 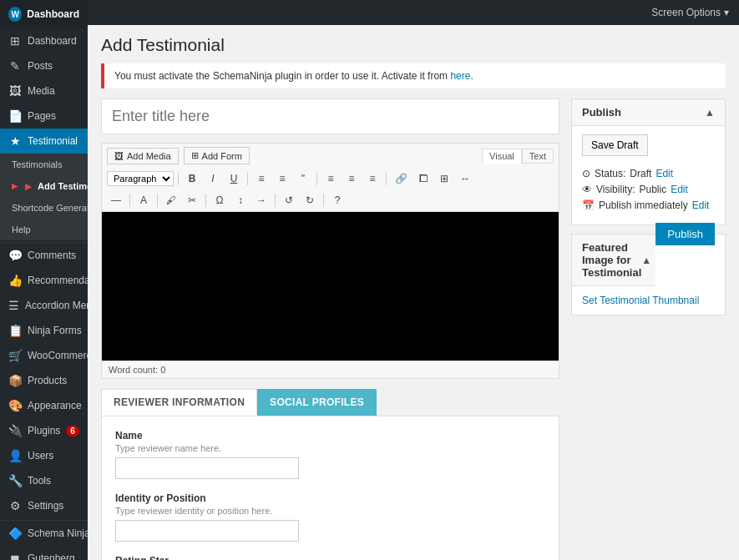 I want to click on schema-ninja-icon: 🔷, so click(x=15, y=533).